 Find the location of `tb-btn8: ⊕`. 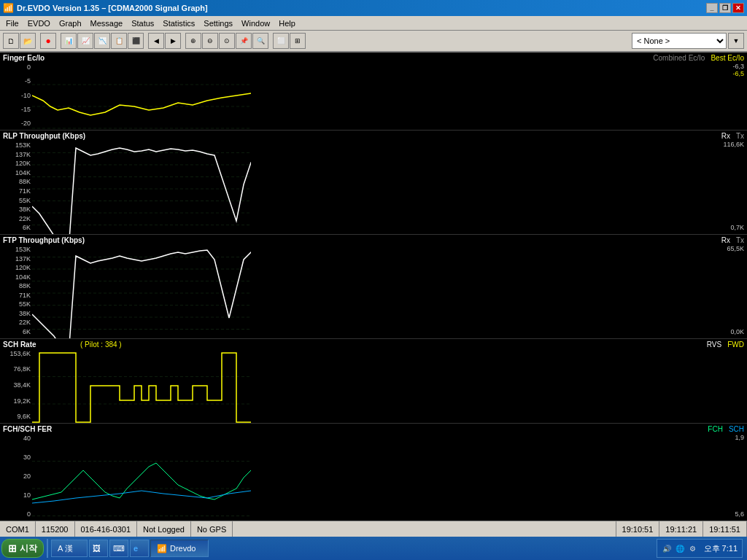

tb-btn8: ⊕ is located at coordinates (193, 41).